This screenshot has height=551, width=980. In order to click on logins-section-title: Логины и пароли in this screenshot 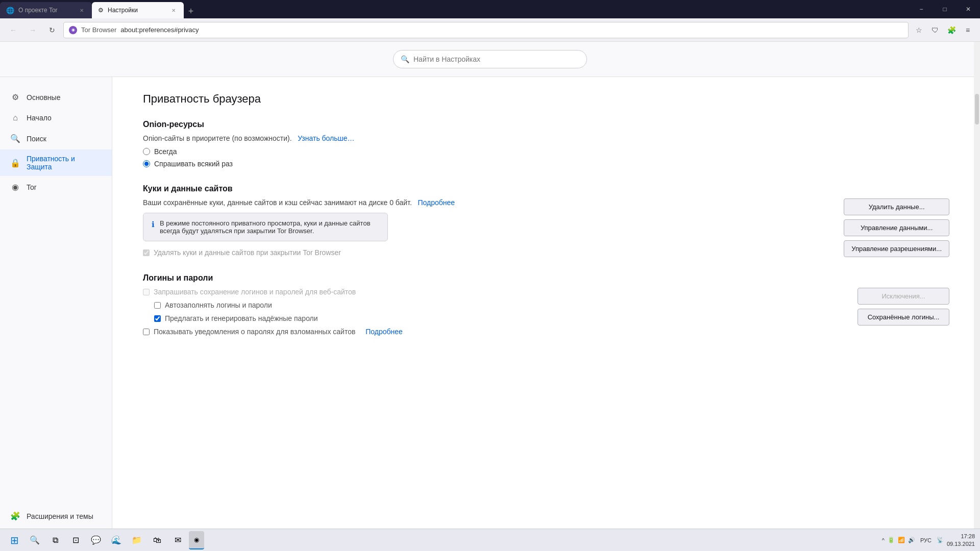, I will do `click(546, 278)`.